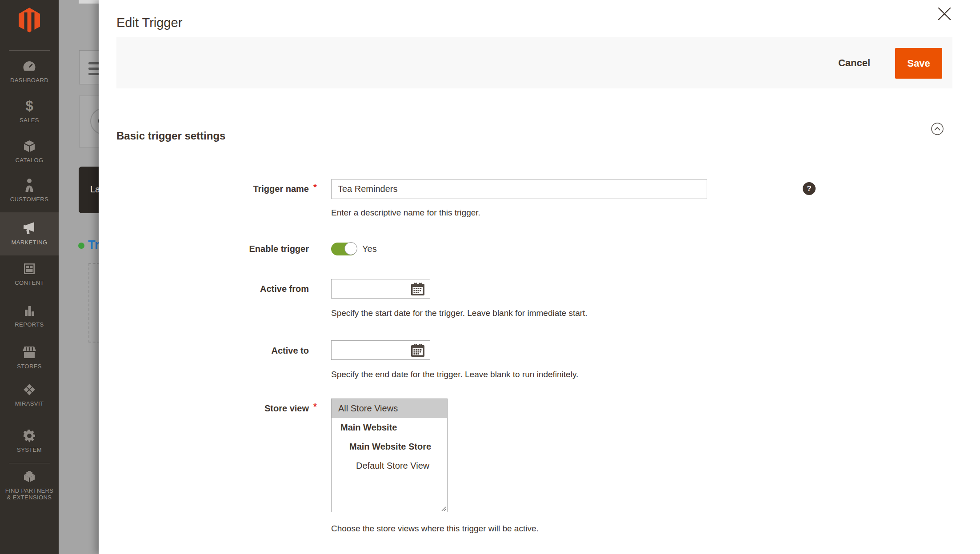 This screenshot has width=980, height=554. What do you see at coordinates (242, 249) in the screenshot?
I see `enable-trigger-label: Enable trigger` at bounding box center [242, 249].